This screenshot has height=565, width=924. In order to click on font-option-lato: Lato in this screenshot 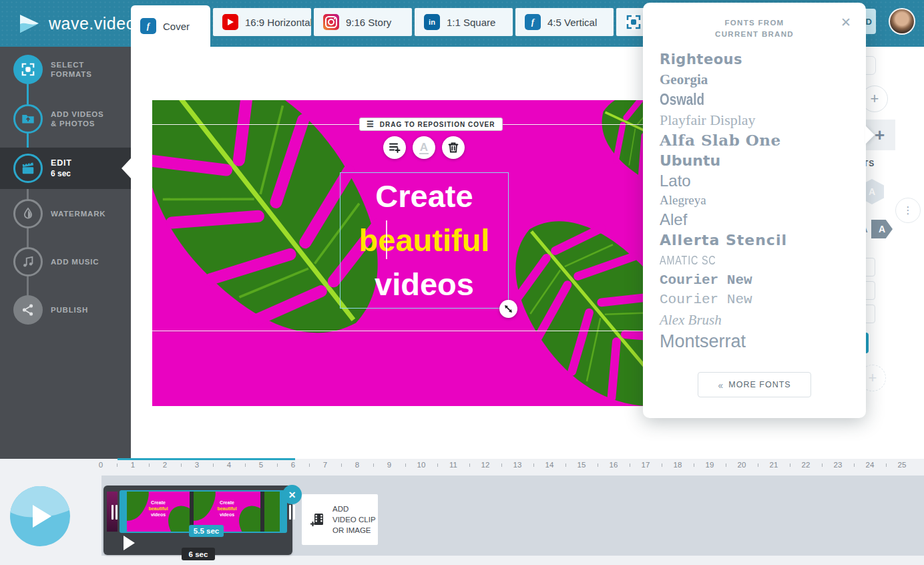, I will do `click(754, 181)`.